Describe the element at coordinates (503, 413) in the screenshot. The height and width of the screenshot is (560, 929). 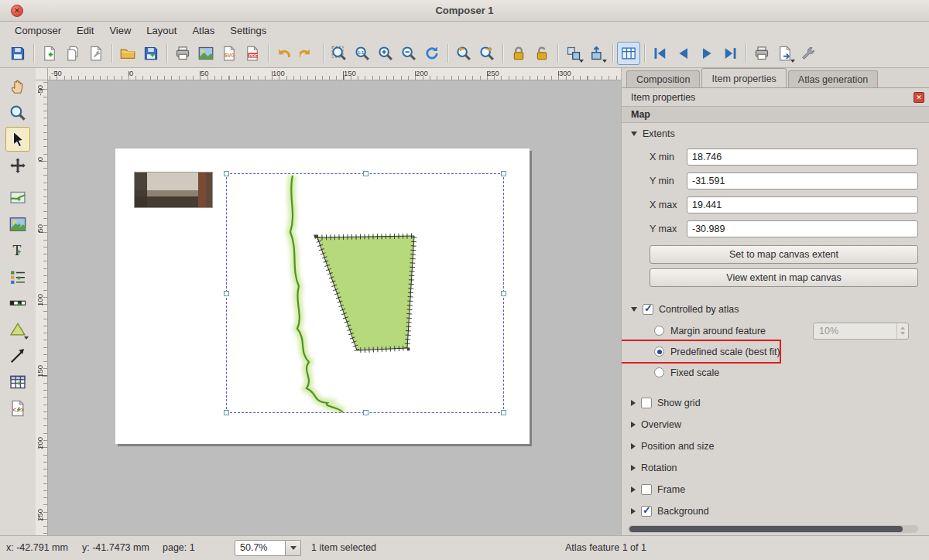
I see `resize-handle-se` at that location.